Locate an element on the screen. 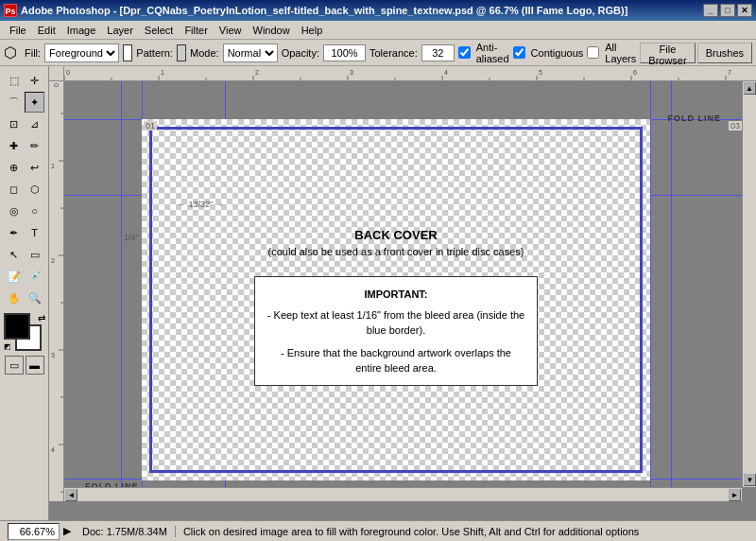 This screenshot has height=541, width=756. svg-text: 6 is located at coordinates (635, 72).